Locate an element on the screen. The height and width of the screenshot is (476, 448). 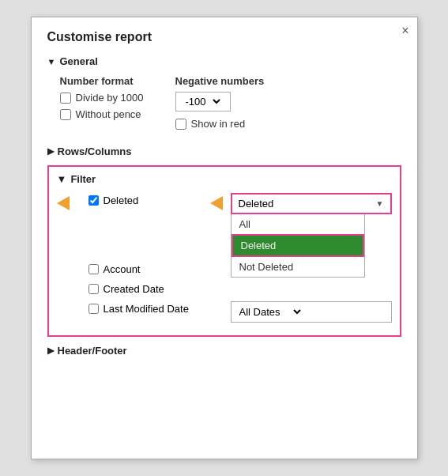
account-label: Account is located at coordinates (122, 269).